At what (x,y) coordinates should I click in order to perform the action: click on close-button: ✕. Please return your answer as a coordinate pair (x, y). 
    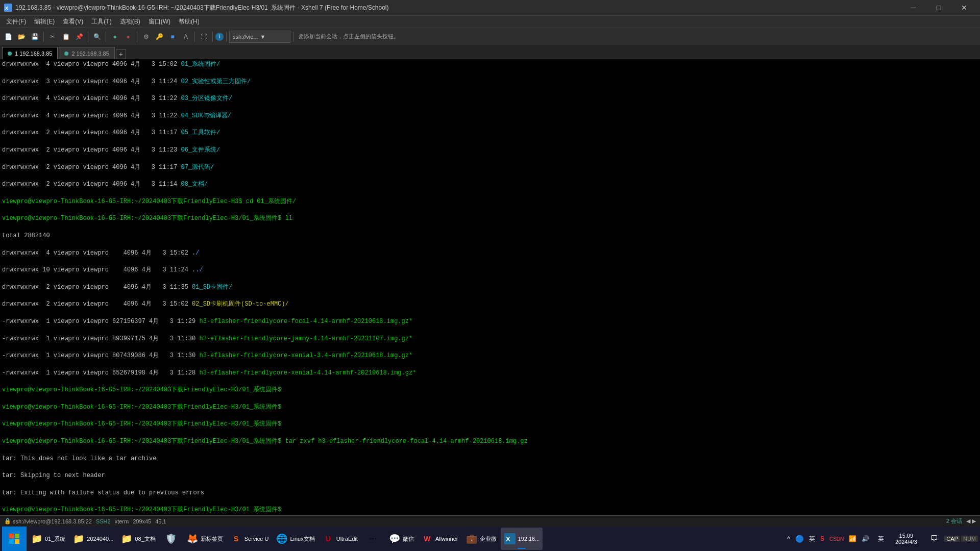
    Looking at the image, I should click on (964, 8).